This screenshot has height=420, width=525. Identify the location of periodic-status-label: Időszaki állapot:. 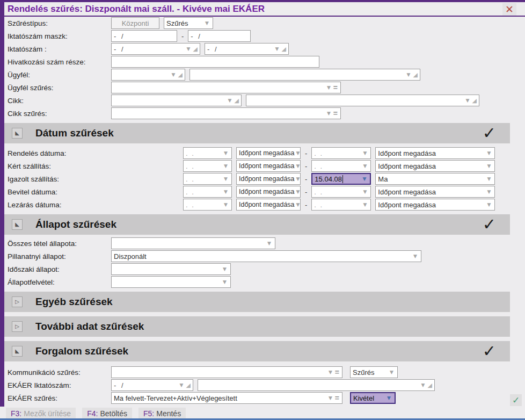
(59, 270).